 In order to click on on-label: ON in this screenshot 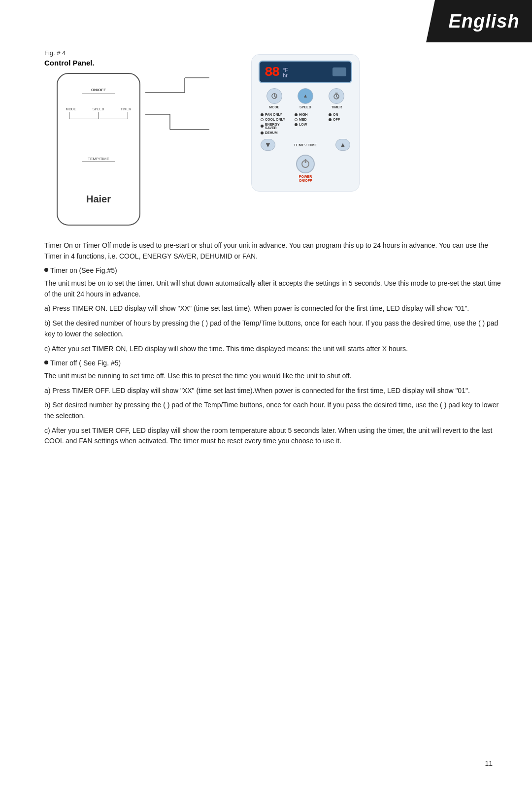, I will do `click(336, 114)`.